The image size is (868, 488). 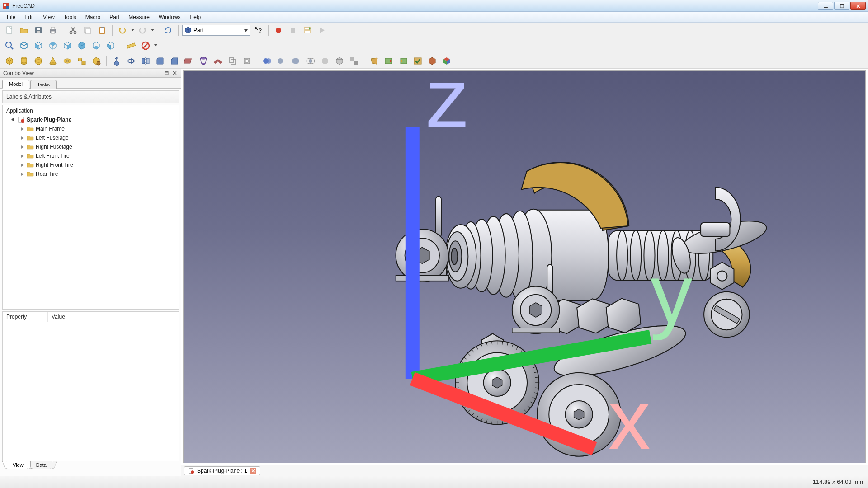 I want to click on close-tab-icon, so click(x=253, y=471).